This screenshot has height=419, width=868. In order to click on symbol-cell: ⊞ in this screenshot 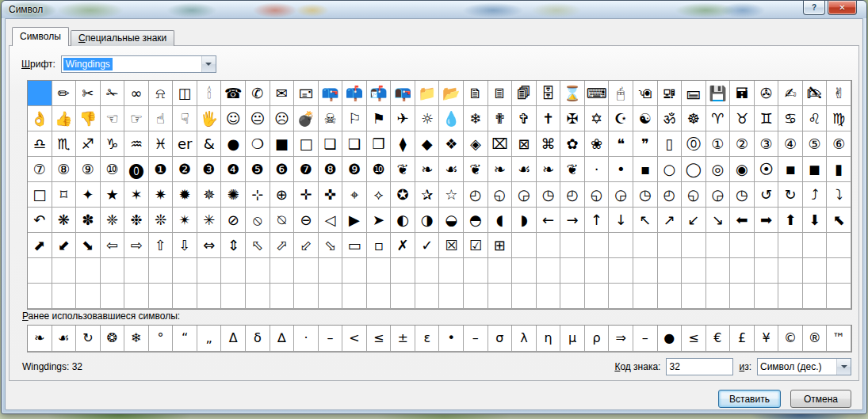, I will do `click(501, 246)`.